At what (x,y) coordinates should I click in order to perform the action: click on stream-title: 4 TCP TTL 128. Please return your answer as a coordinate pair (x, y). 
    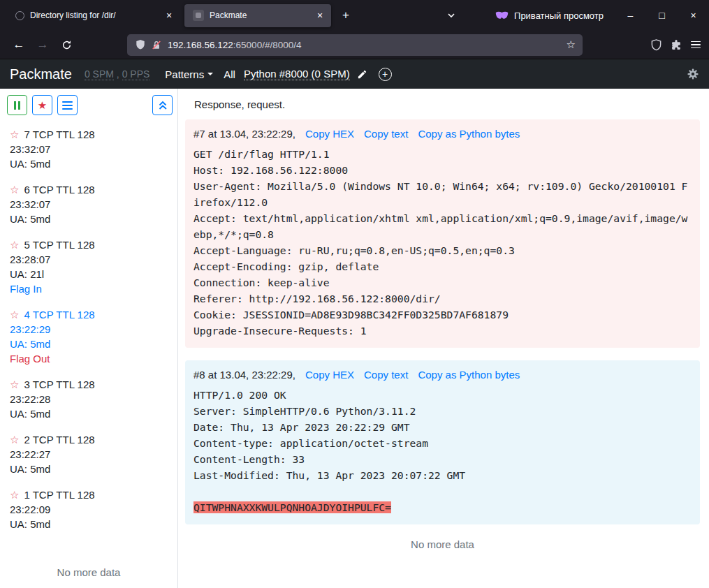
    Looking at the image, I should click on (59, 314).